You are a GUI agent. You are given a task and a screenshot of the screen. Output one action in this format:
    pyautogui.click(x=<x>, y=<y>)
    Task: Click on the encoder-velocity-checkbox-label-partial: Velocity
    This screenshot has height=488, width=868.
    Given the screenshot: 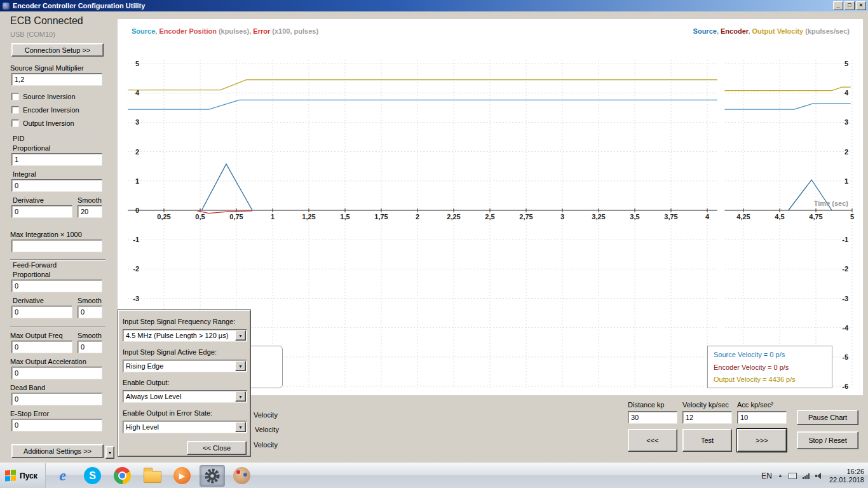 What is the action you would take?
    pyautogui.click(x=267, y=430)
    